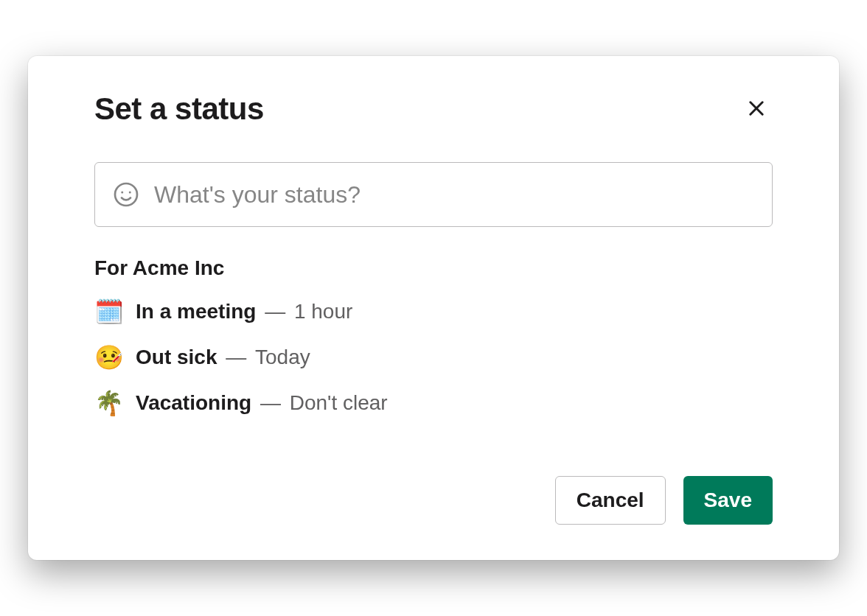  I want to click on close-button, so click(756, 109).